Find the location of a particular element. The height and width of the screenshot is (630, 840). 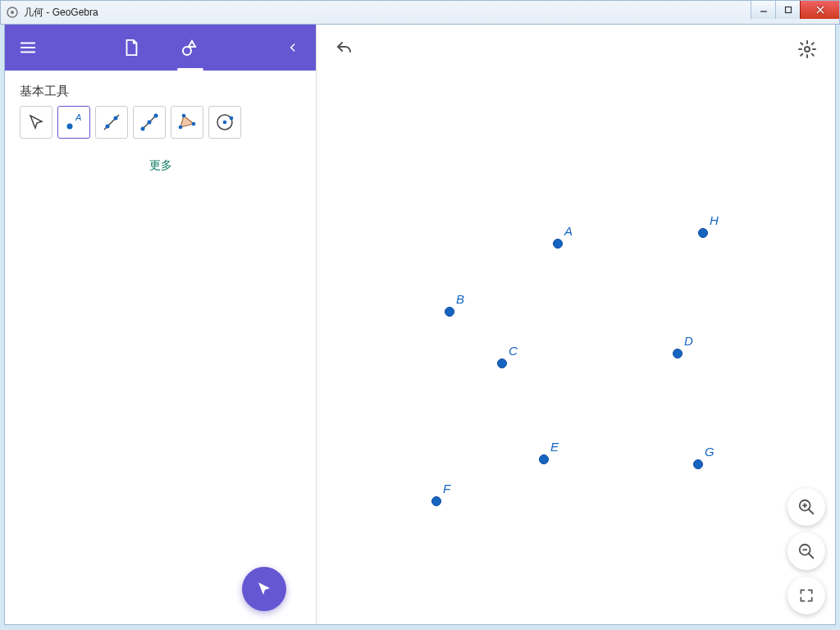

more-tools-button: 更多 is located at coordinates (161, 166).